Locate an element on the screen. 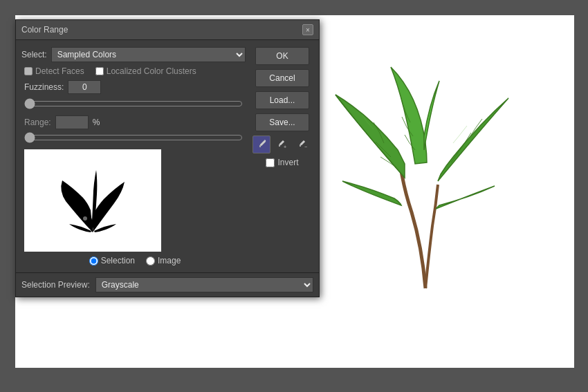 The height and width of the screenshot is (392, 588). selection-preview-label: Selection Preview: is located at coordinates (55, 285).